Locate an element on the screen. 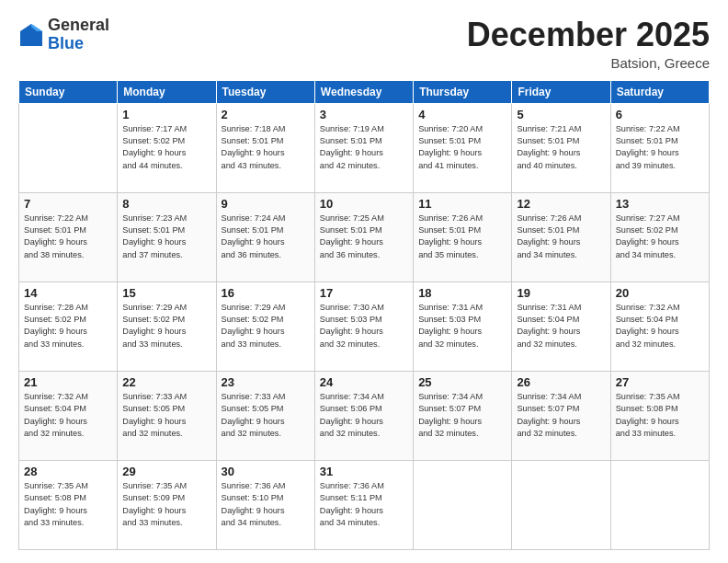 This screenshot has width=728, height=563. calendar-cell: 5Sunrise: 7:21 AM Sunset: 5:01 PM Daylig… is located at coordinates (561, 147).